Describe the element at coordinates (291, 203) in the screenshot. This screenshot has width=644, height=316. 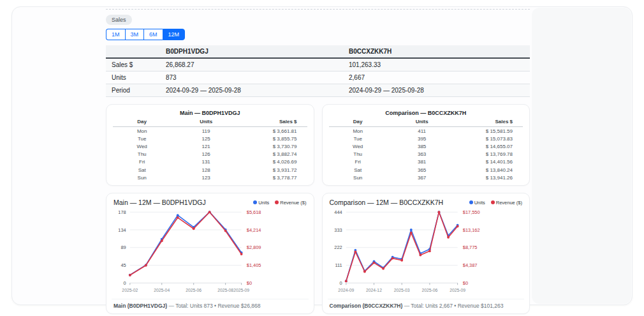
I see `legend-item: Revenue ($)` at that location.